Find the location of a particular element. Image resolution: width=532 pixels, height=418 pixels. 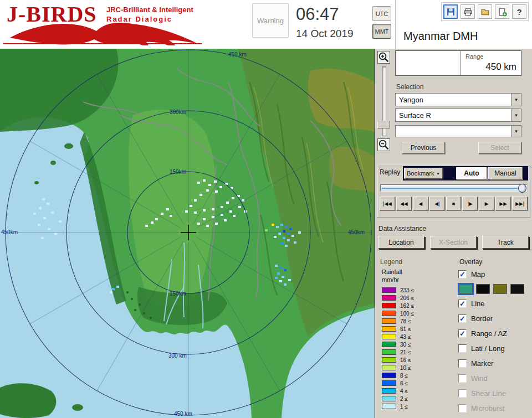

logo-subtitle-1: JRC-Brilliant & Intelligent is located at coordinates (156, 10).